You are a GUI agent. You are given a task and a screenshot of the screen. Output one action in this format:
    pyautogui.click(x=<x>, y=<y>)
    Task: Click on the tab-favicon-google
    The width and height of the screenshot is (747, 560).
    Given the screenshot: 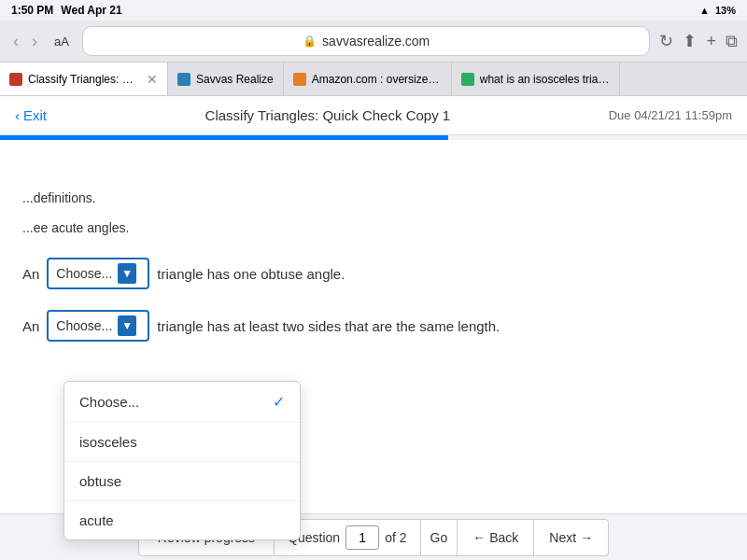 What is the action you would take?
    pyautogui.click(x=468, y=79)
    